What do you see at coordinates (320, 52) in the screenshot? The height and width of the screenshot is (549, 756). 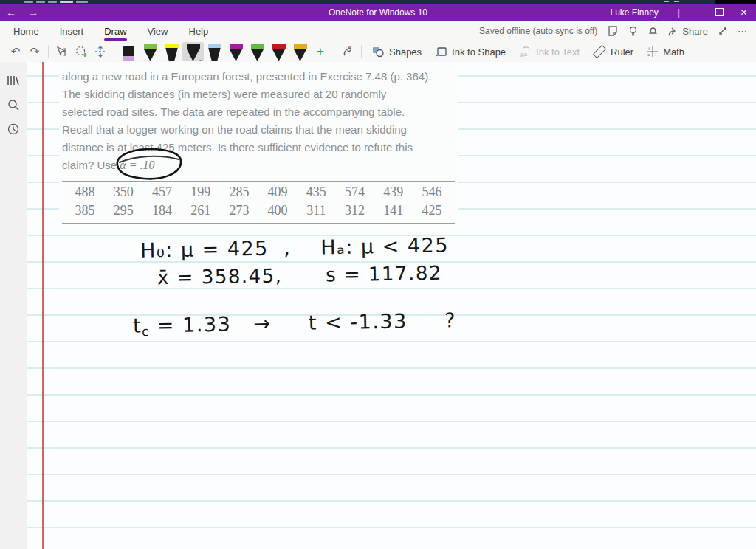 I see `add-pen-button: +` at bounding box center [320, 52].